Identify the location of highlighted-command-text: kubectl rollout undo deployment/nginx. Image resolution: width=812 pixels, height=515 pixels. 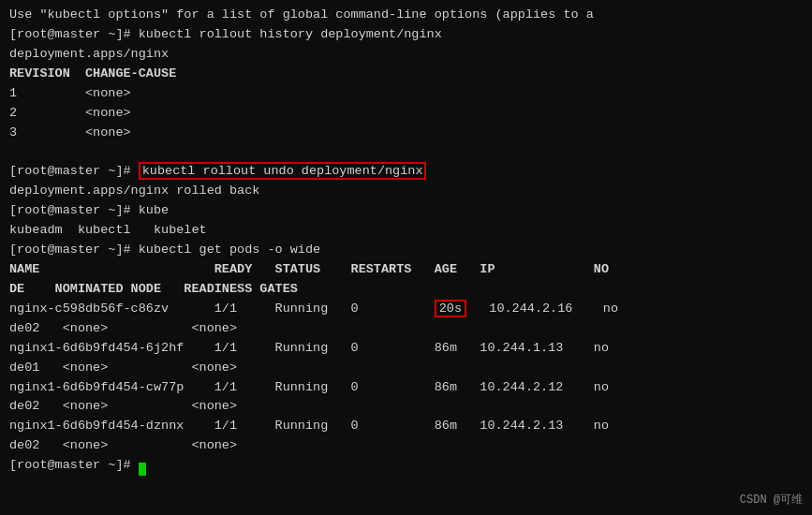
(283, 170).